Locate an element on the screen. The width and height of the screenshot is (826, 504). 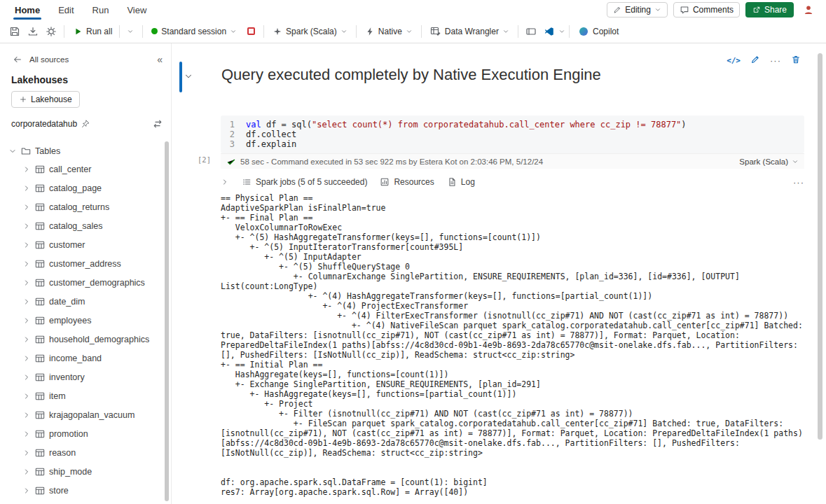
tab-spark-jobs: Spark jobs (5 of 5 succeeded) is located at coordinates (304, 182).